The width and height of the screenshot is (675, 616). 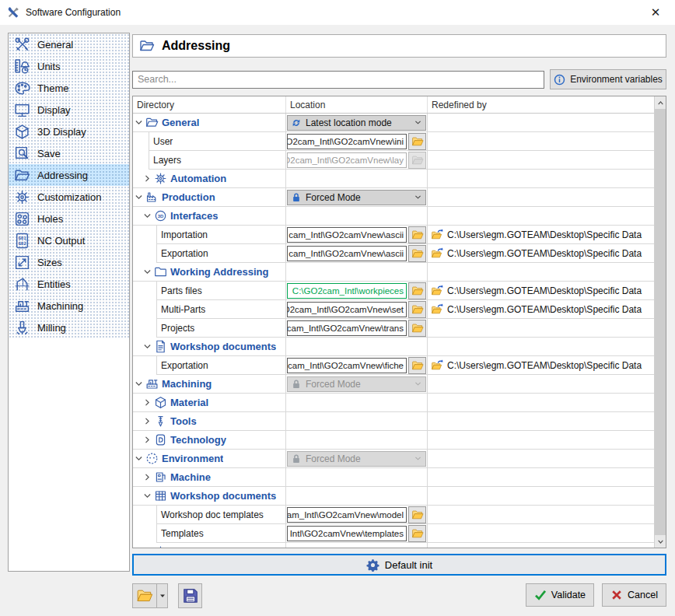 I want to click on save-config-button, so click(x=190, y=596).